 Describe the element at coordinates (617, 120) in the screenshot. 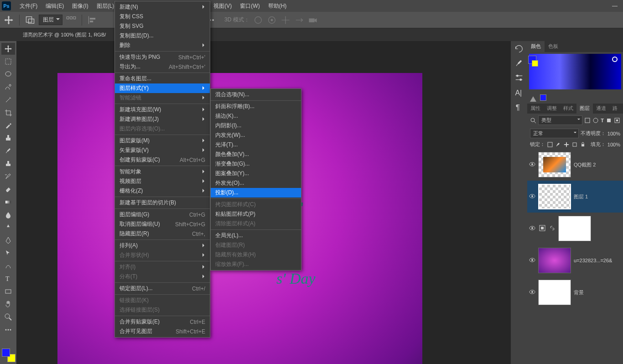

I see `filter-smart-icon` at that location.